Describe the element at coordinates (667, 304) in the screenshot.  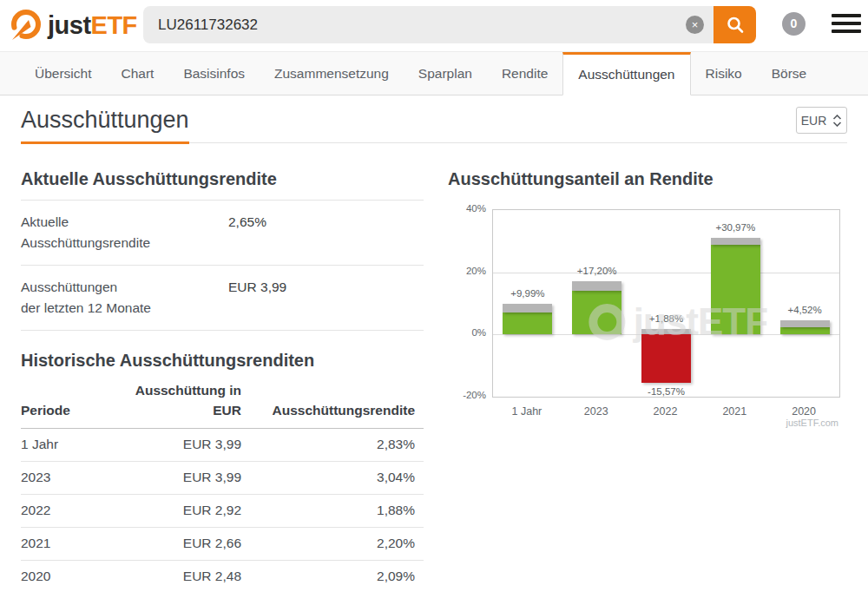
I see `chart-plot: +9,99%+17,20%+1,88%-15,57%+30,97%+4,52% …` at that location.